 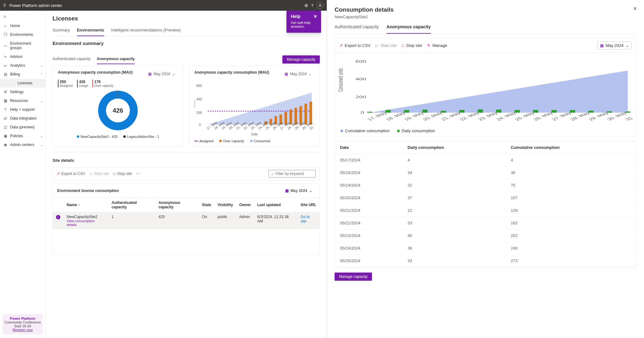 What do you see at coordinates (245, 205) in the screenshot?
I see `col-header: Owner` at bounding box center [245, 205].